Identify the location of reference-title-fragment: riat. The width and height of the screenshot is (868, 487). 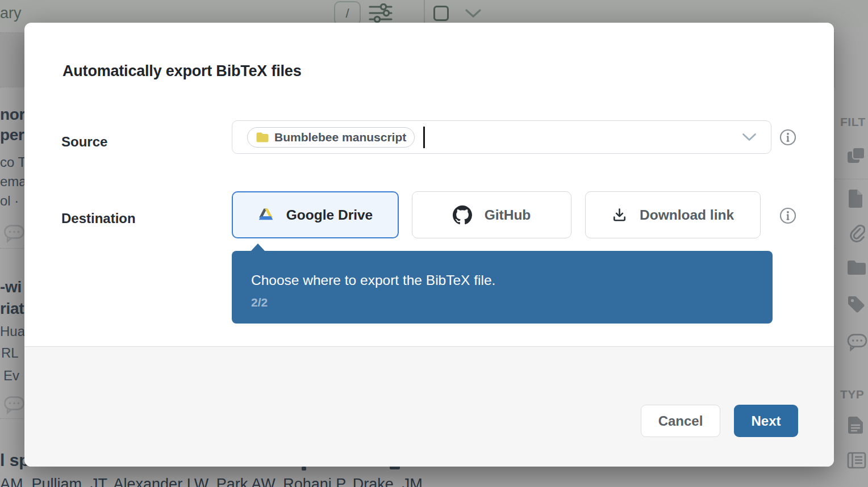
(12, 309).